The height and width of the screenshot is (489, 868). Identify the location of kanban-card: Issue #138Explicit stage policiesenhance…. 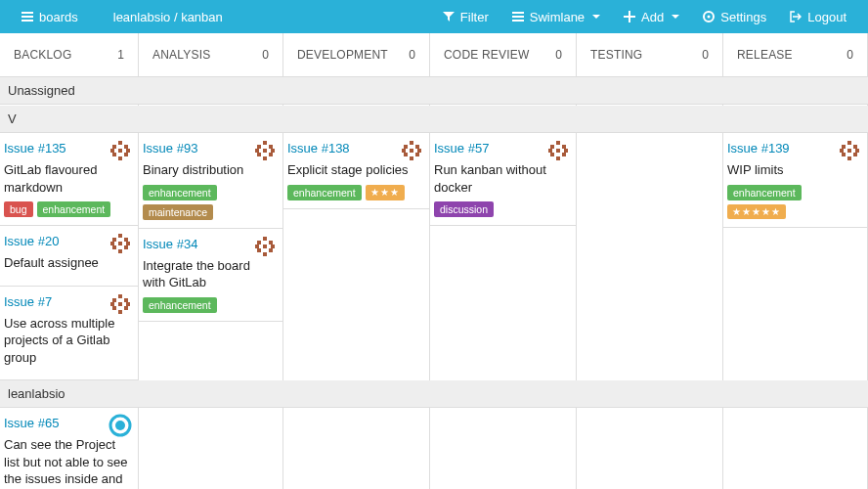
(356, 171).